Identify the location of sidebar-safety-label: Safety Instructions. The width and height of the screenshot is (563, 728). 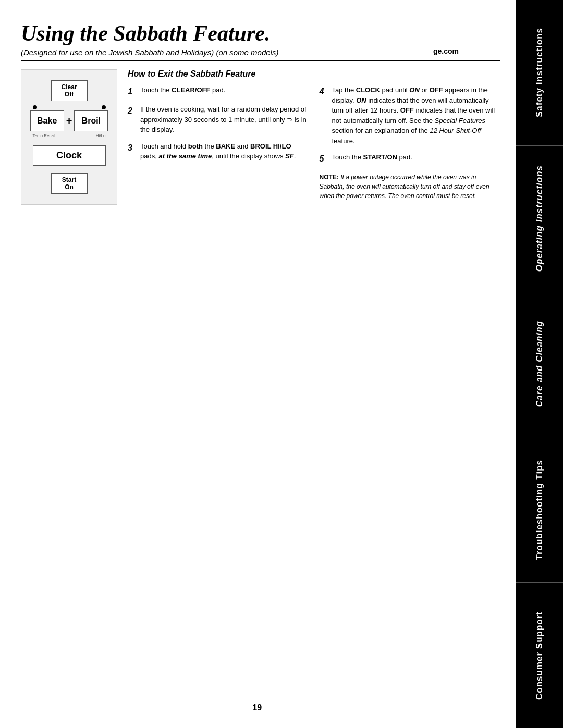
(540, 72).